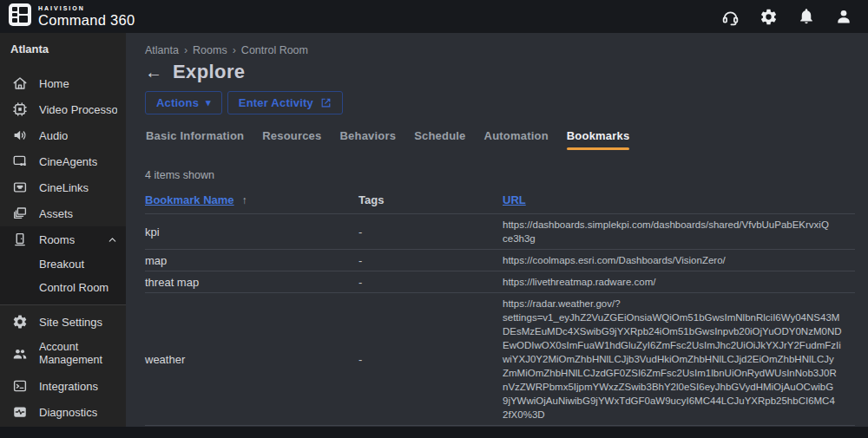 The width and height of the screenshot is (868, 438). What do you see at coordinates (516, 139) in the screenshot?
I see `tab-automation: Automation` at bounding box center [516, 139].